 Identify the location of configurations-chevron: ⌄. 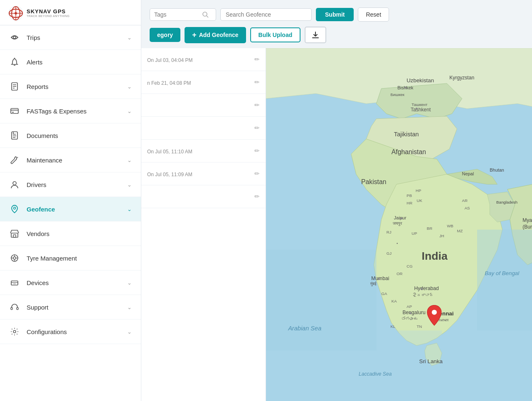
(130, 332).